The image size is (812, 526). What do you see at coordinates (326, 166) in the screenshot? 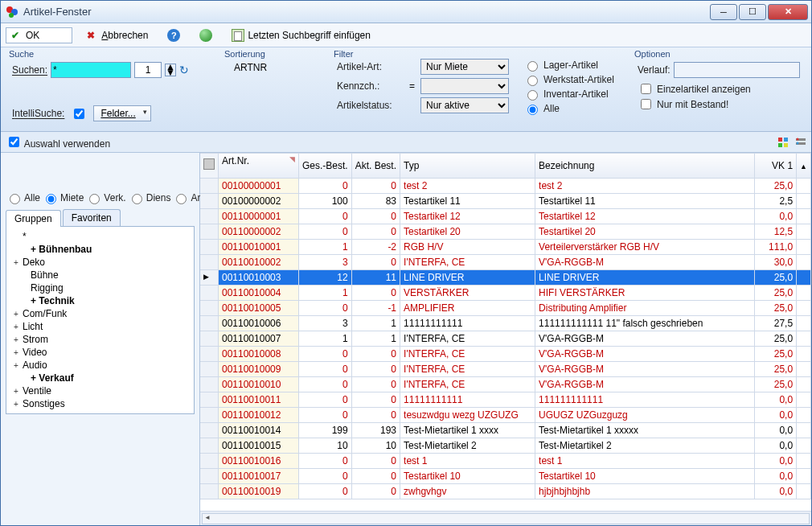
I see `col-ges: Ges.-Best.` at bounding box center [326, 166].